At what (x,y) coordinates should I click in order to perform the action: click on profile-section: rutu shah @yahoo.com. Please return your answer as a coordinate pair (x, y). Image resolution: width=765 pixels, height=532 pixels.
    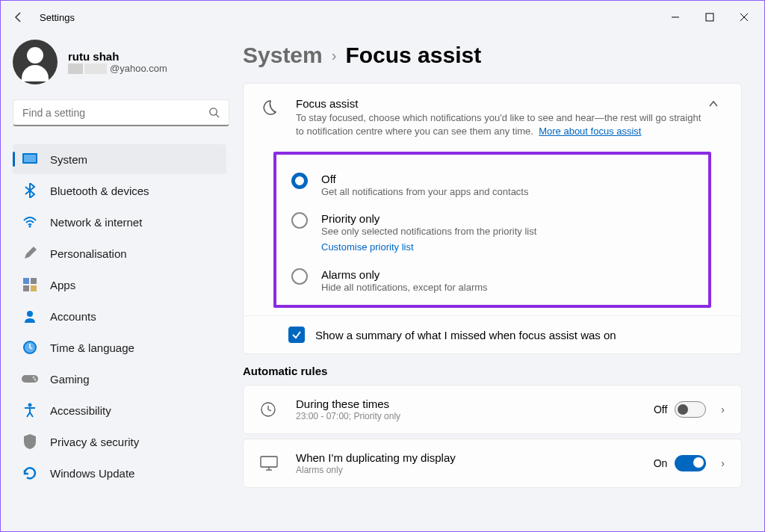
    Looking at the image, I should click on (120, 62).